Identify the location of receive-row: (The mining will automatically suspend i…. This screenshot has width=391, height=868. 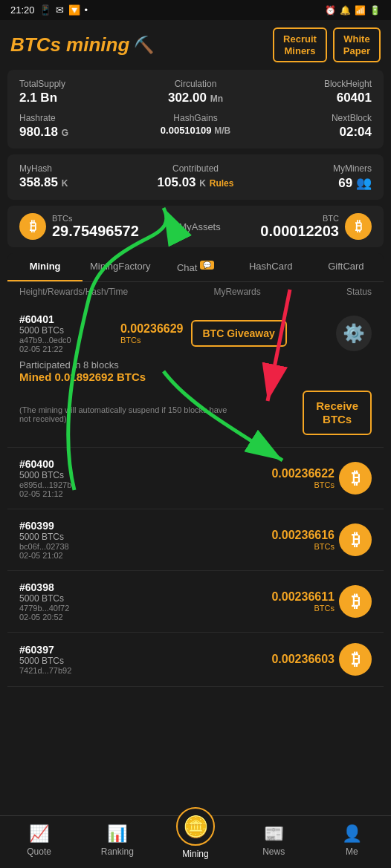
(196, 413).